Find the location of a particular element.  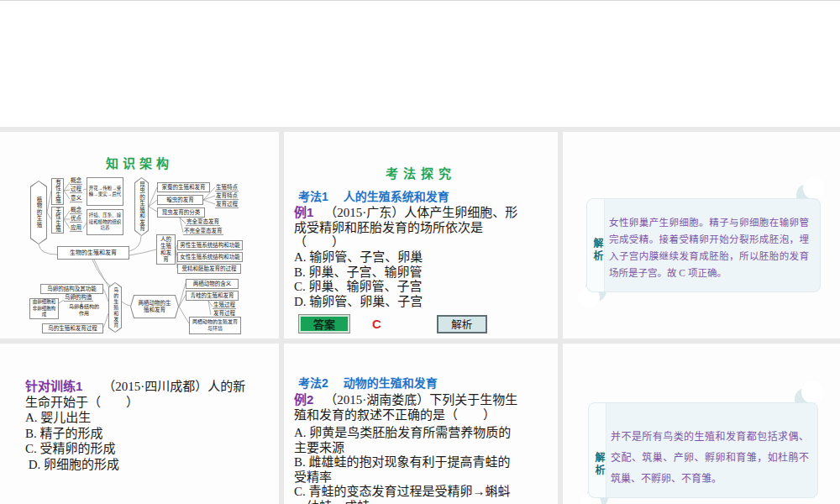

mindmap-node-egg-cells: 由卵细胞和非卵细胞构成 is located at coordinates (44, 309).